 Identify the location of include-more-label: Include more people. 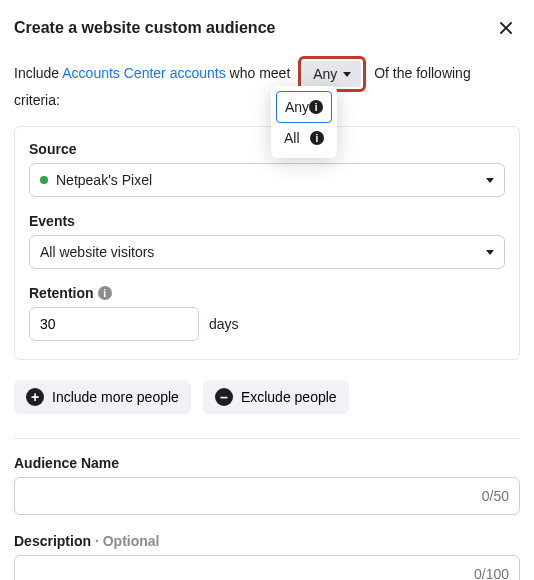
(116, 397).